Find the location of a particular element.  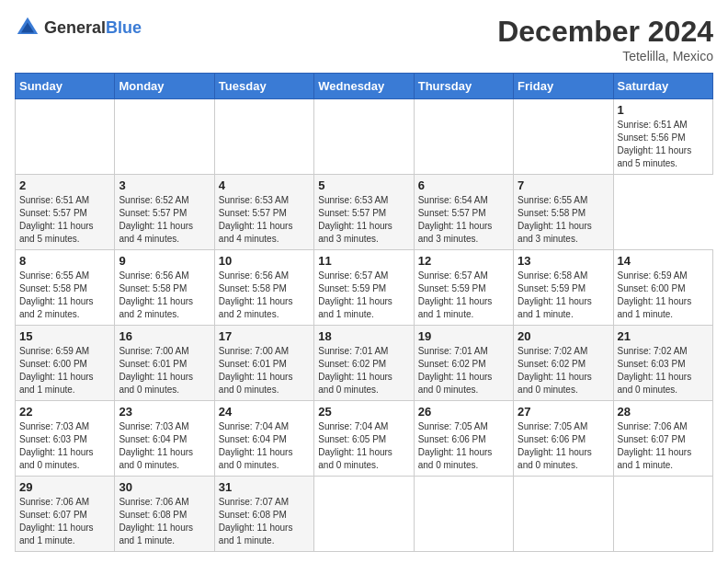

calendar-header-row: SundayMondayTuesdayWednesdayThursdayFrid… is located at coordinates (364, 86).